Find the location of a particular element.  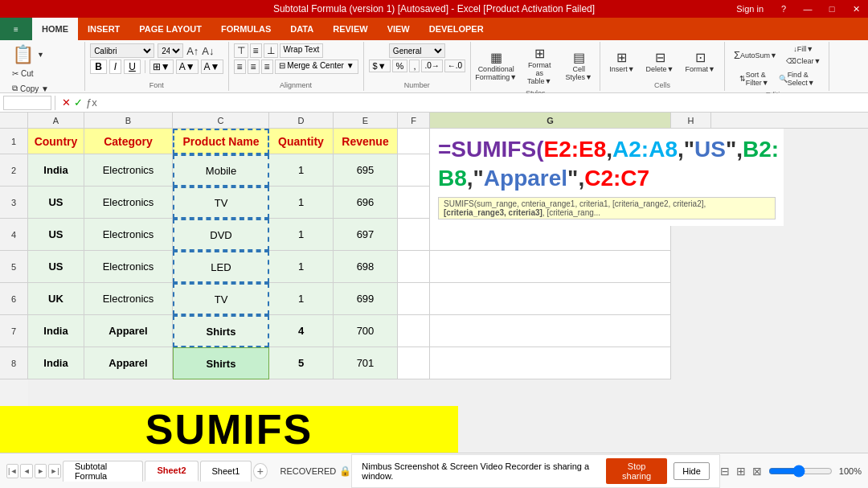

italic-btn: I is located at coordinates (116, 67).